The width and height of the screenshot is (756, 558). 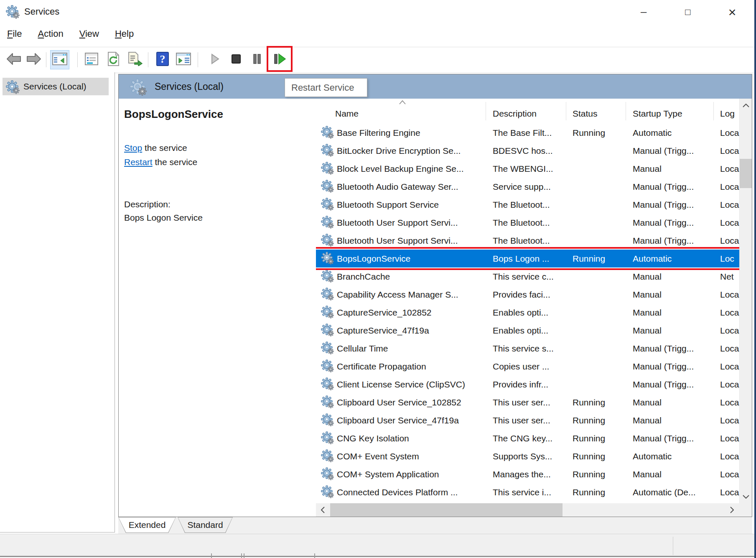 What do you see at coordinates (746, 497) in the screenshot?
I see `scroll-down-icon` at bounding box center [746, 497].